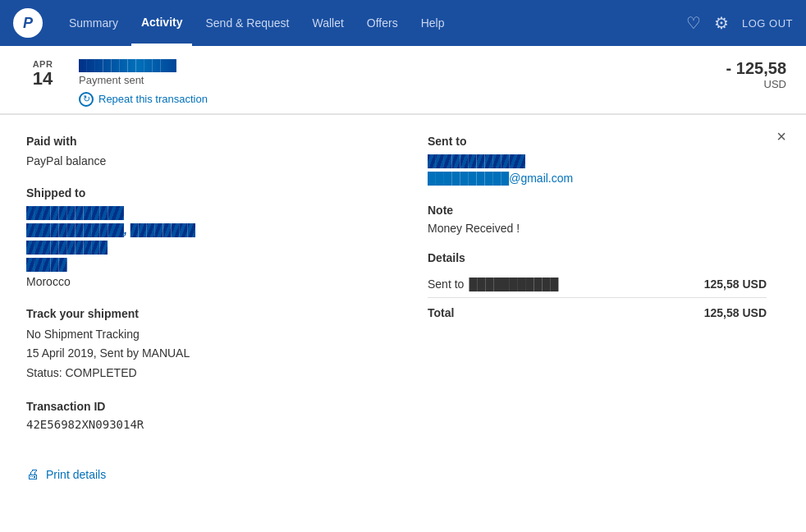  What do you see at coordinates (195, 161) in the screenshot?
I see `paid-with-value: PayPal balance` at bounding box center [195, 161].